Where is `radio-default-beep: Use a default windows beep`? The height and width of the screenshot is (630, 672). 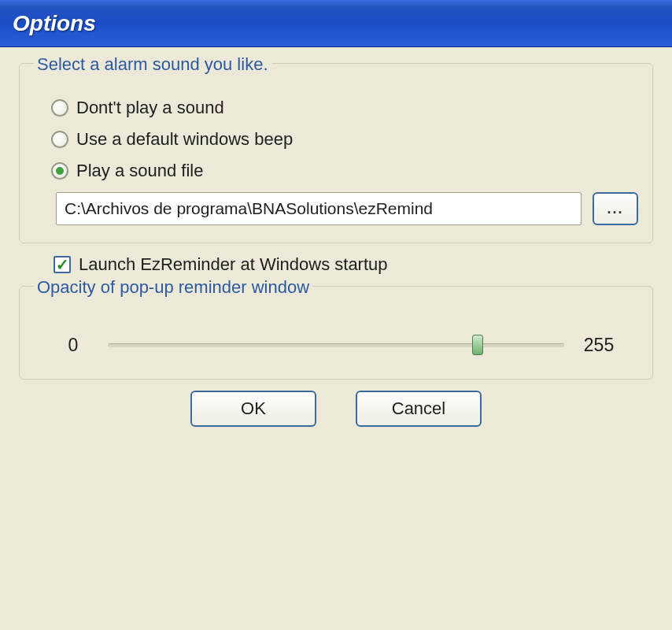
radio-default-beep: Use a default windows beep is located at coordinates (345, 139).